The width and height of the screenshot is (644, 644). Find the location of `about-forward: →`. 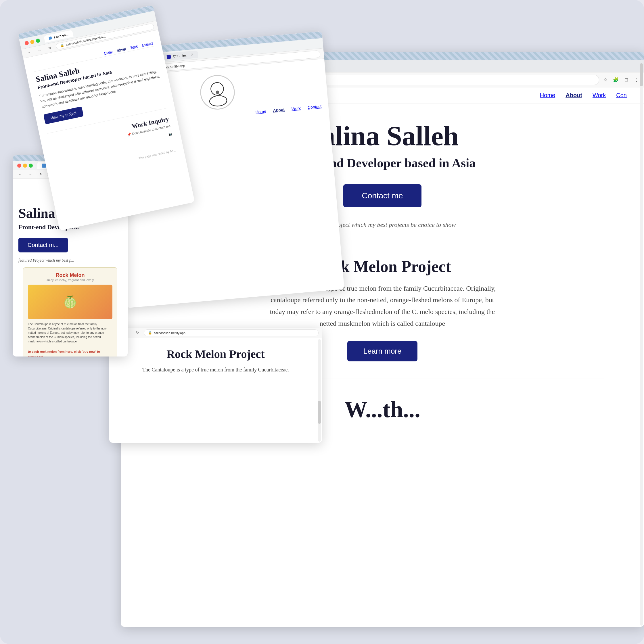

about-forward: → is located at coordinates (39, 50).